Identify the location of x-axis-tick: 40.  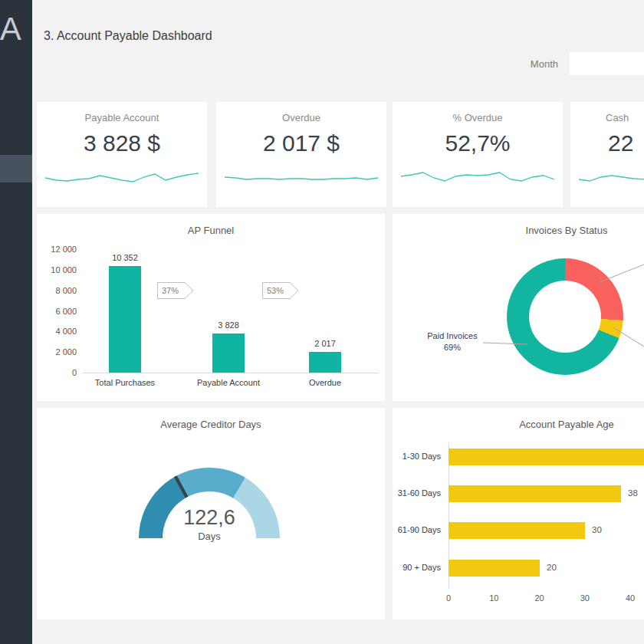
(630, 598).